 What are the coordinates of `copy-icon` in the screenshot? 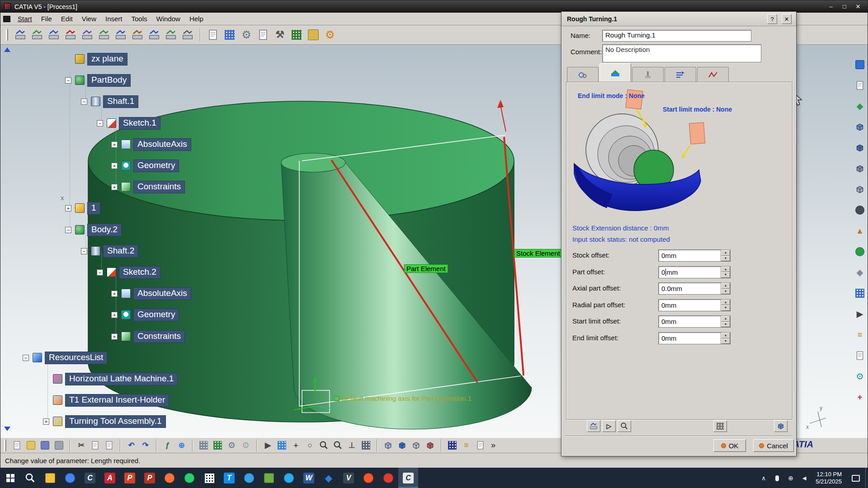 It's located at (95, 446).